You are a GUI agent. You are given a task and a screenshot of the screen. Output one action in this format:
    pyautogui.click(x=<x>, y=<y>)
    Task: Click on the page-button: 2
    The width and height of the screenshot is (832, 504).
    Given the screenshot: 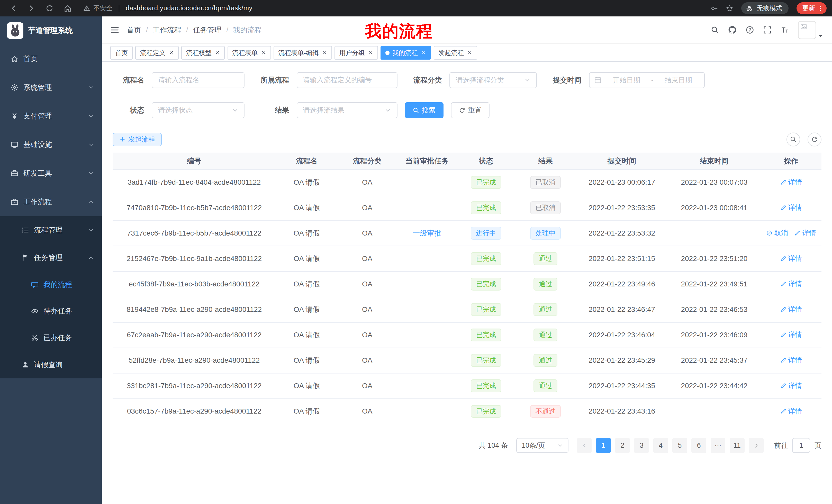 What is the action you would take?
    pyautogui.click(x=623, y=445)
    